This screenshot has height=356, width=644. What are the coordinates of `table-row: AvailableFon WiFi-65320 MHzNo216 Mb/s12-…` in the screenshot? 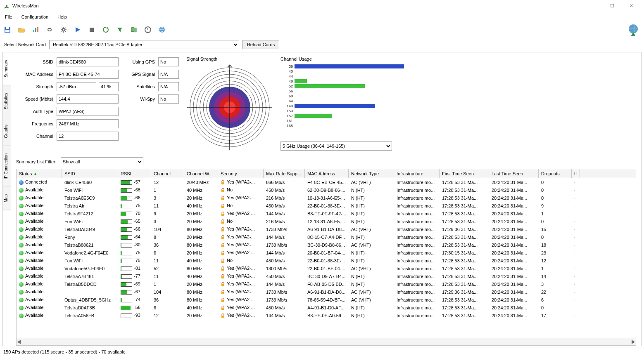 It's located at (326, 221).